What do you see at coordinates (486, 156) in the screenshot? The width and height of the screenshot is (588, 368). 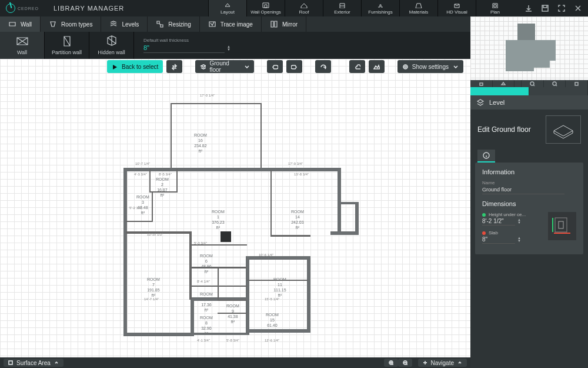 I see `info-tab` at bounding box center [486, 156].